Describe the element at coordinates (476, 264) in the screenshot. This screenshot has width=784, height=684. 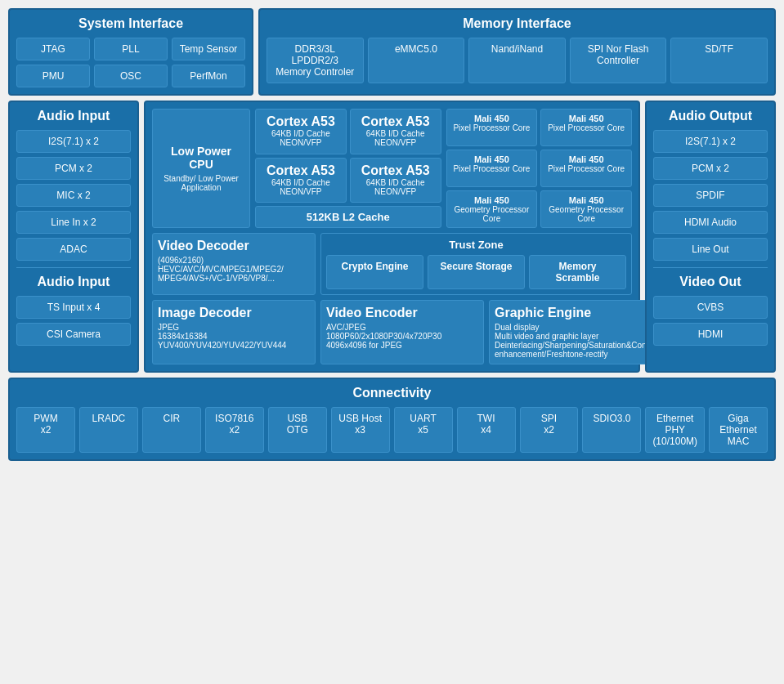
I see `trust-zone-section: Trust Zone Crypto EngineSecure StorageMe…` at that location.